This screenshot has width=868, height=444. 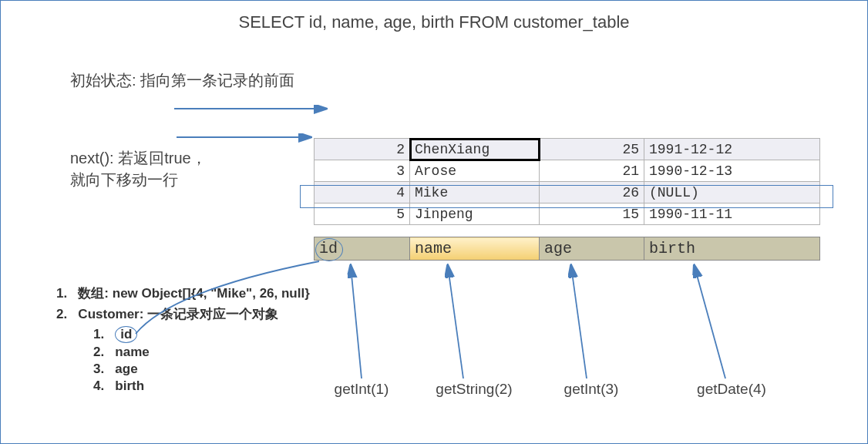 What do you see at coordinates (732, 249) in the screenshot?
I see `header-birth: birth` at bounding box center [732, 249].